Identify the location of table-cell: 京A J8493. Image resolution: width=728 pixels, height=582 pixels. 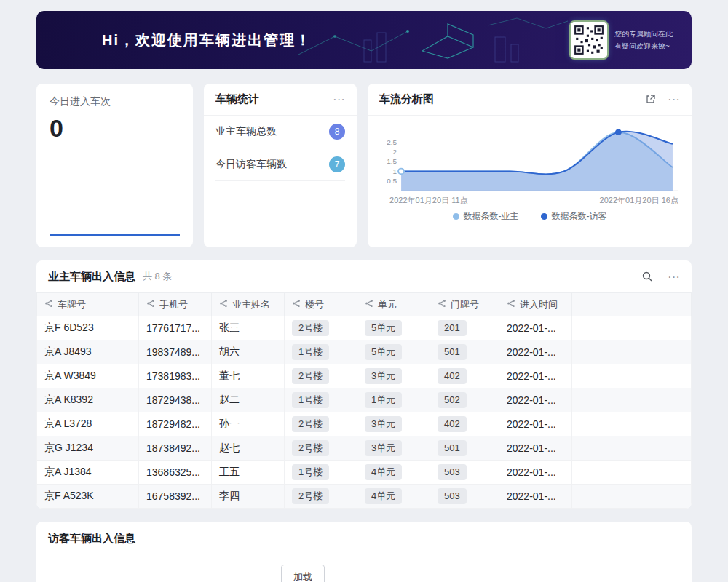
(88, 352).